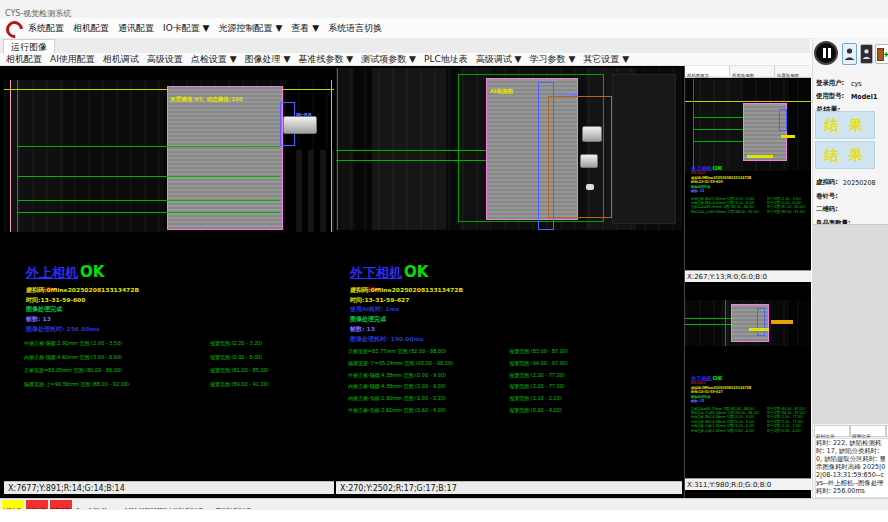 This screenshot has width=888, height=522. Describe the element at coordinates (845, 125) in the screenshot. I see `result-badge-top: 结 果` at that location.